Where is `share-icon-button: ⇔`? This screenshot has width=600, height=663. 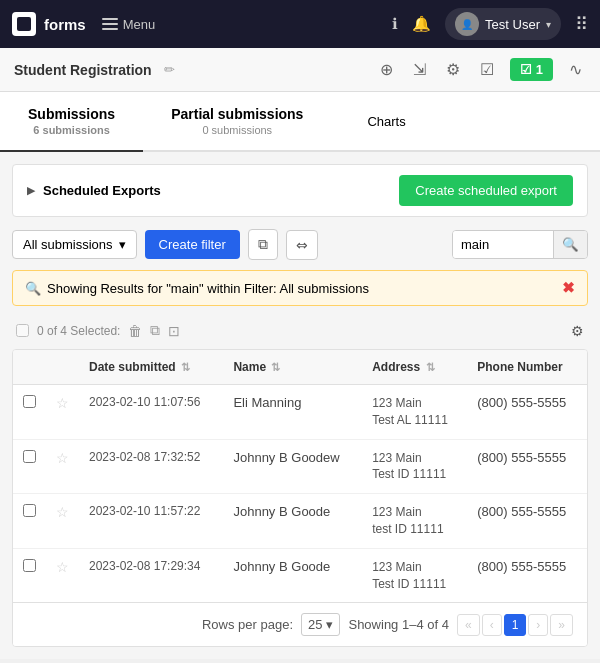
share-icon-button: ⇔ is located at coordinates (302, 245).